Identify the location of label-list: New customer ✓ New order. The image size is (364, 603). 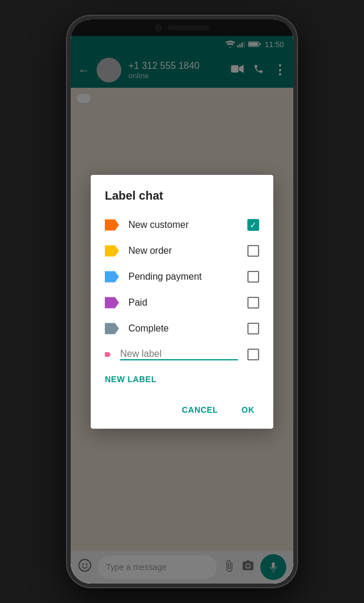
(182, 290).